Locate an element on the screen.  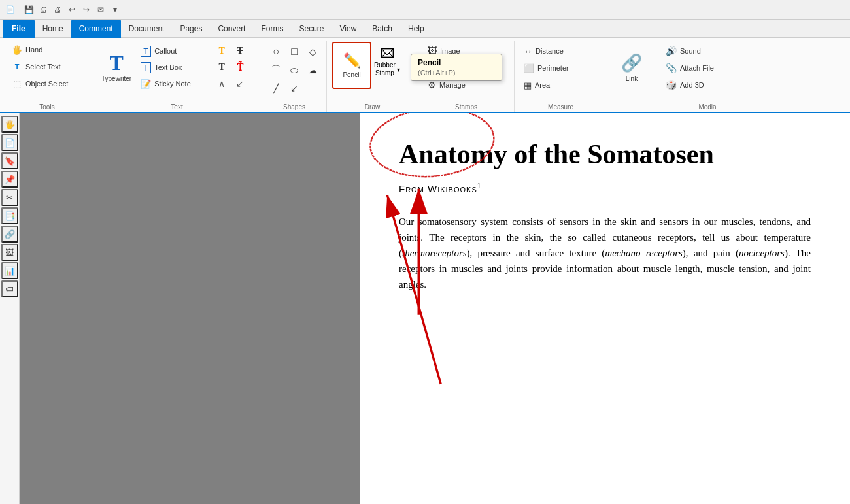
markup-insert-text-button: ∧ is located at coordinates (222, 84).